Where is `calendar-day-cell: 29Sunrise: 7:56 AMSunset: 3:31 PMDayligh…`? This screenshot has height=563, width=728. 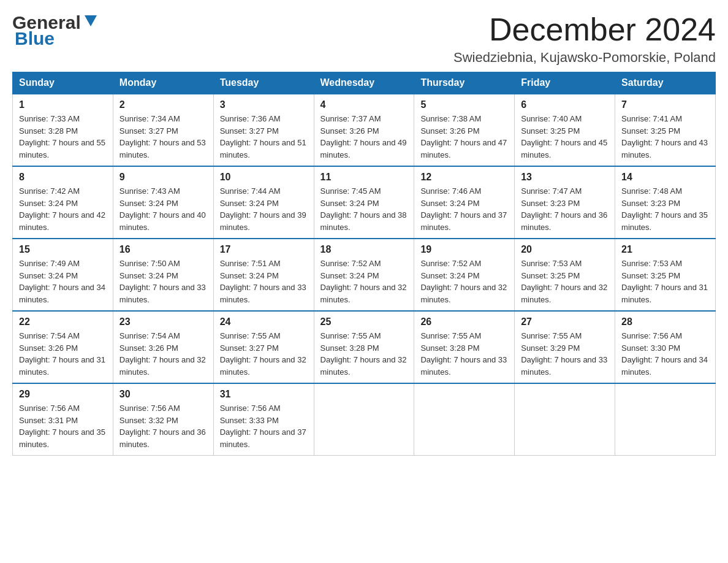 calendar-day-cell: 29Sunrise: 7:56 AMSunset: 3:31 PMDayligh… is located at coordinates (63, 419).